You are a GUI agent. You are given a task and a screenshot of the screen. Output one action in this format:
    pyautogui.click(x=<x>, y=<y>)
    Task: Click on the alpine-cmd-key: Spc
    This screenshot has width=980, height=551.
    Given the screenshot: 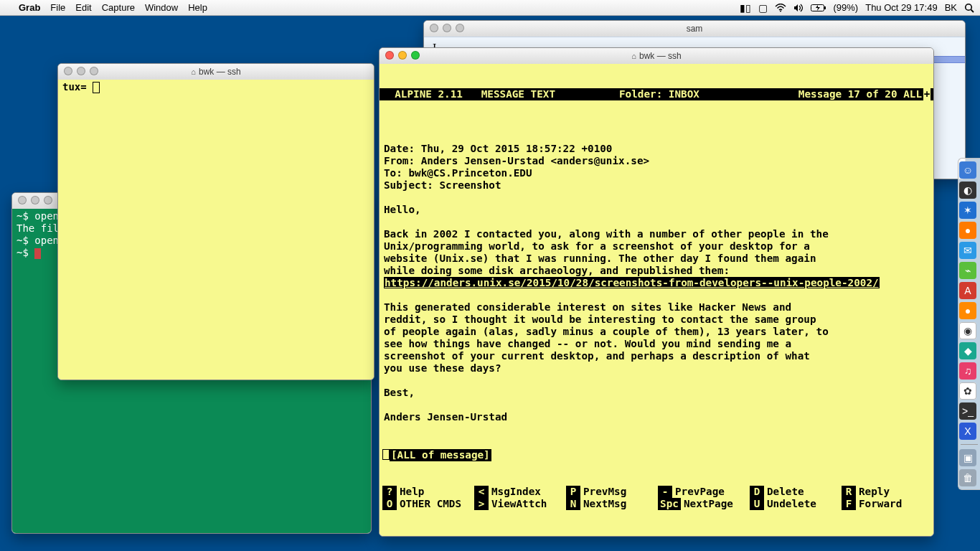 What is the action you would take?
    pyautogui.click(x=669, y=504)
    